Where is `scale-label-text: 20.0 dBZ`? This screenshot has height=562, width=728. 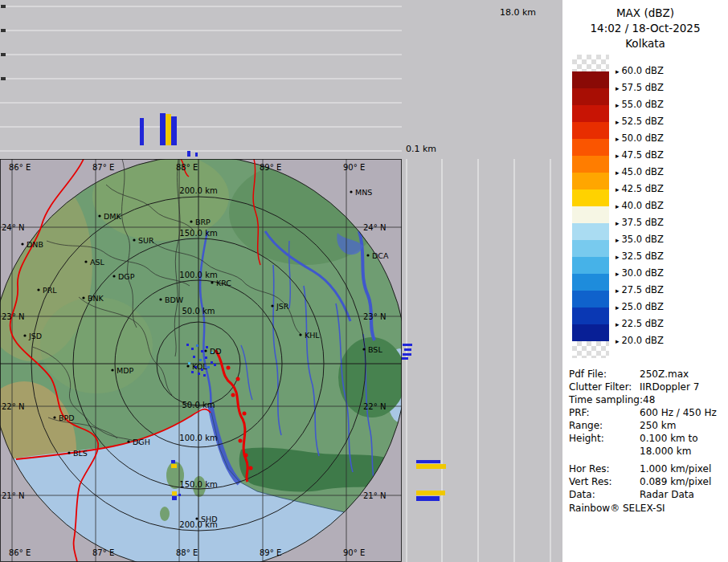 scale-label-text: 20.0 dBZ is located at coordinates (643, 340).